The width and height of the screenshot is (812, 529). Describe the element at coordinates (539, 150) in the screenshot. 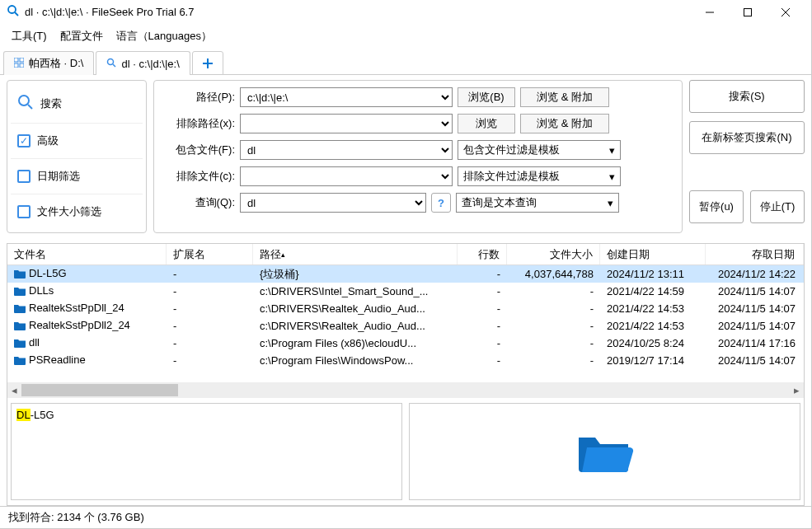

I see `include-mode-dropdown: 包含文件过滤是模板▾` at that location.